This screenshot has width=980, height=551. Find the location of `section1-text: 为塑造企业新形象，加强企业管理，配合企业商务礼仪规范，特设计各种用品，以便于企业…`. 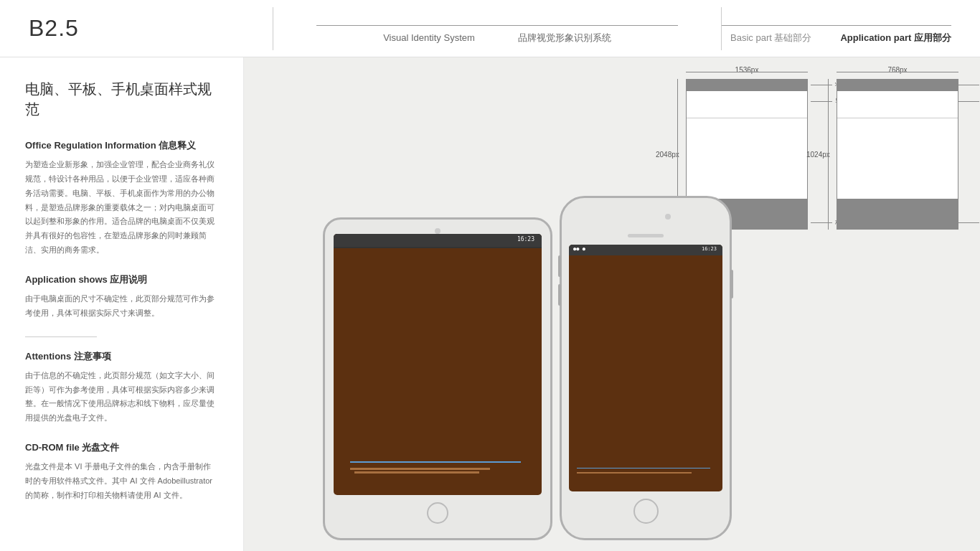

section1-text: 为塑造企业新形象，加强企业管理，配合企业商务礼仪规范，特设计各种用品，以便于企业… is located at coordinates (122, 208).